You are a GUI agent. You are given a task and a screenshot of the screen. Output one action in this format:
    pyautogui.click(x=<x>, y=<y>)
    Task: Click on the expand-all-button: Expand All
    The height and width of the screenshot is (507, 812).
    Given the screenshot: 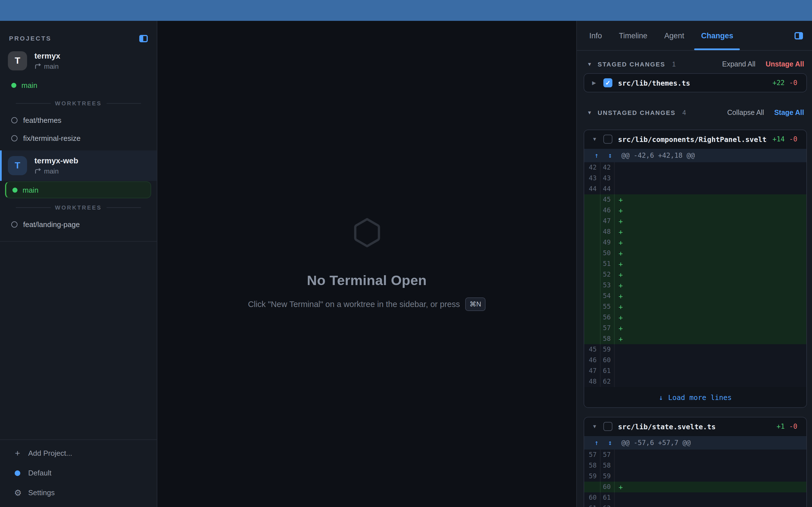 What is the action you would take?
    pyautogui.click(x=739, y=64)
    